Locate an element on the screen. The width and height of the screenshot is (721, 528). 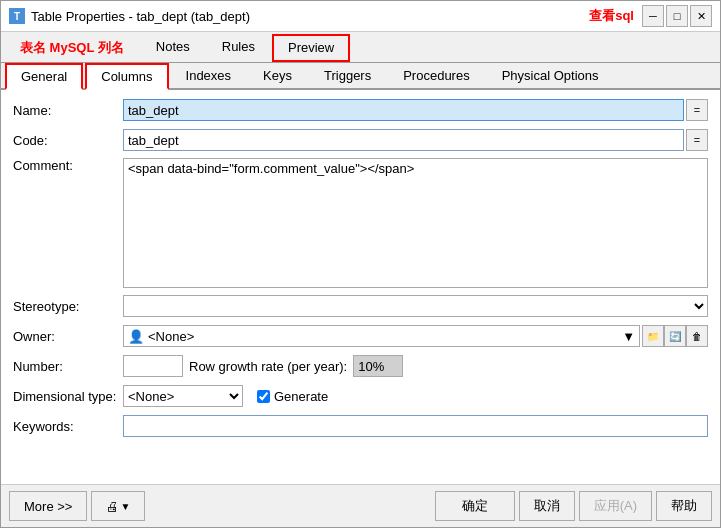
owner-row: Owner: 👤 <None> ▼ 📁 🔄 🗑 is located at coordinates (360, 336).